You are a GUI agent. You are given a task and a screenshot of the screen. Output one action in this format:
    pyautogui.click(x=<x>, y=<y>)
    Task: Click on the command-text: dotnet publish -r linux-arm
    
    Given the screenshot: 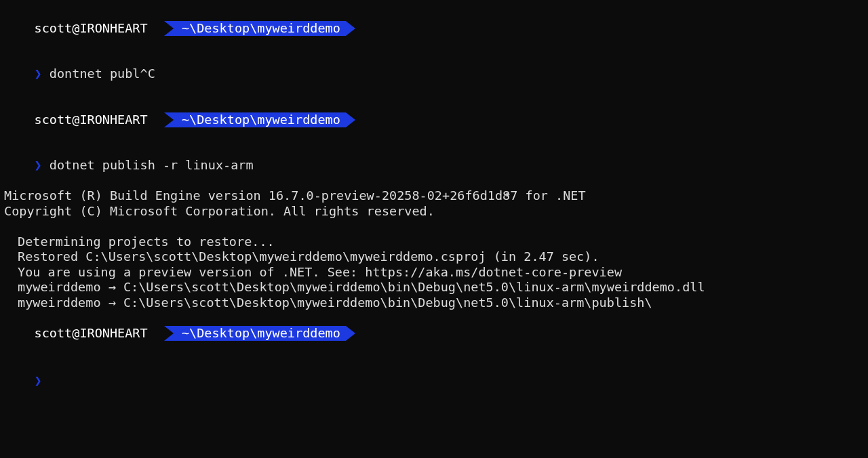 What is the action you would take?
    pyautogui.click(x=152, y=165)
    